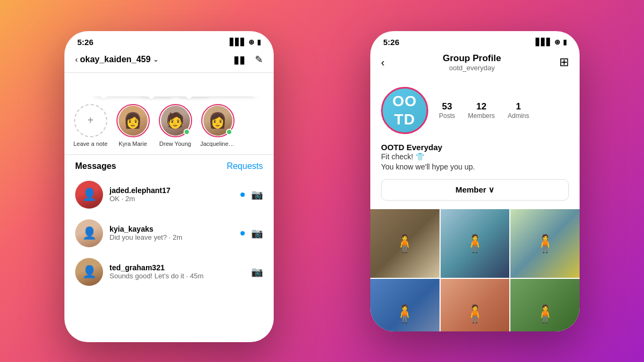 Image resolution: width=644 pixels, height=362 pixels. I want to click on story-drew: Finally landing in NYC! ❤️ 🧑 Drew Young, so click(175, 125).